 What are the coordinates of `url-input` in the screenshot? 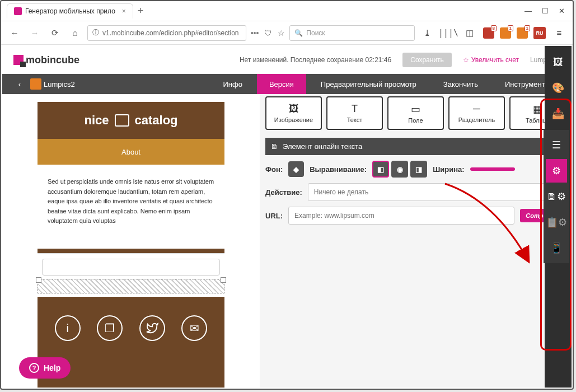 It's located at (401, 216).